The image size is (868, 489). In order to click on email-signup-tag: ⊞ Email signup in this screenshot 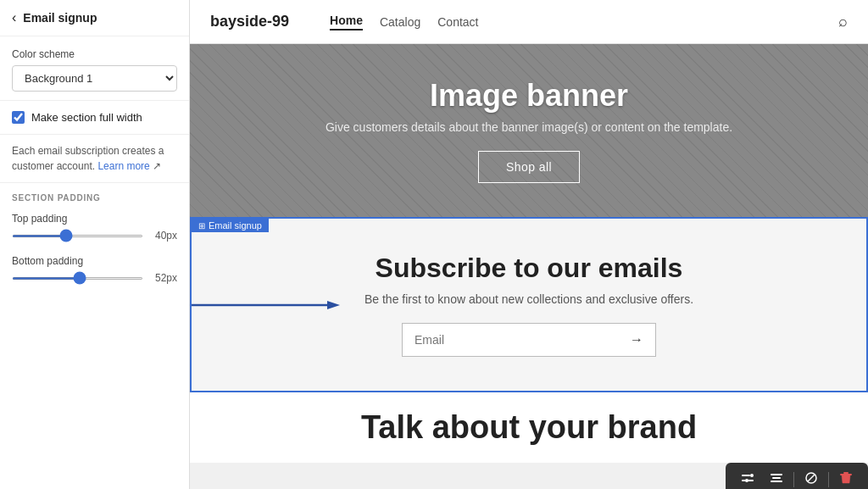, I will do `click(231, 225)`.